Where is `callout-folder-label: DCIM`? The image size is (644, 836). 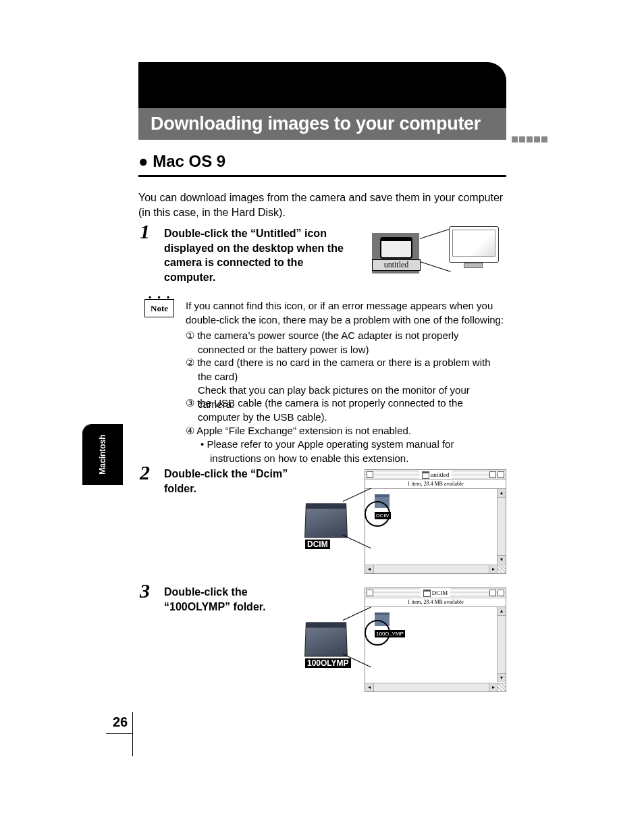
callout-folder-label: DCIM is located at coordinates (317, 544).